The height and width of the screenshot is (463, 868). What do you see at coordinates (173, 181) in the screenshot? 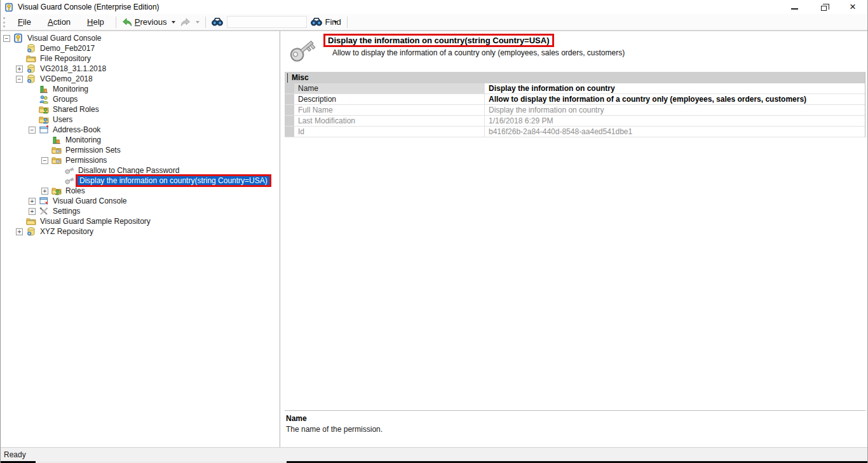
I see `selected-tree-item-label: Display the information on country(strin…` at bounding box center [173, 181].